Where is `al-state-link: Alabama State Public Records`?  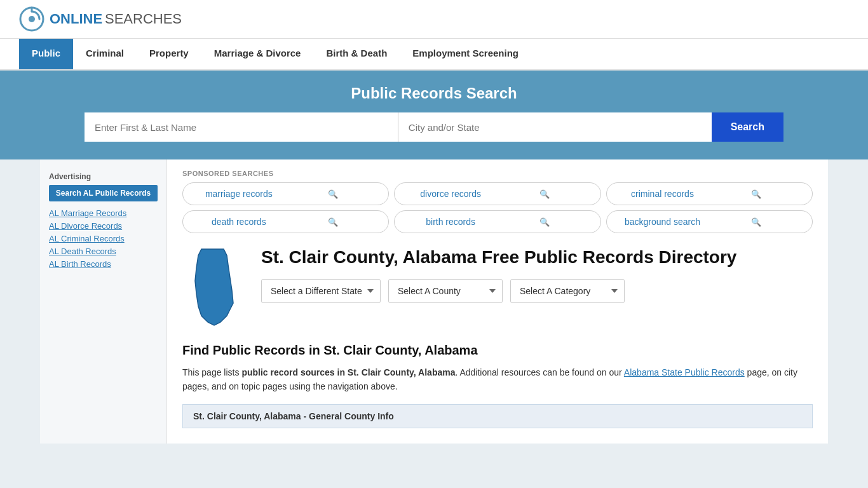
al-state-link: Alabama State Public Records is located at coordinates (684, 372).